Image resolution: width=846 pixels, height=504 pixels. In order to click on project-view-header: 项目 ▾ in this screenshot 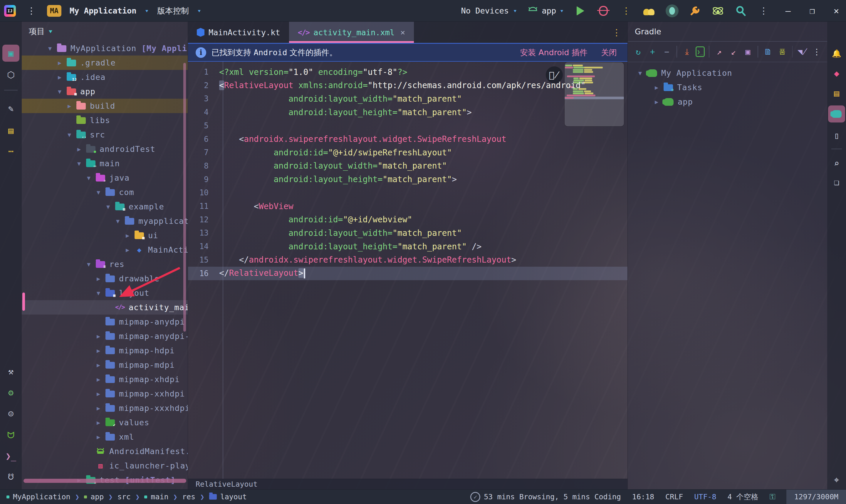, I will do `click(105, 31)`.